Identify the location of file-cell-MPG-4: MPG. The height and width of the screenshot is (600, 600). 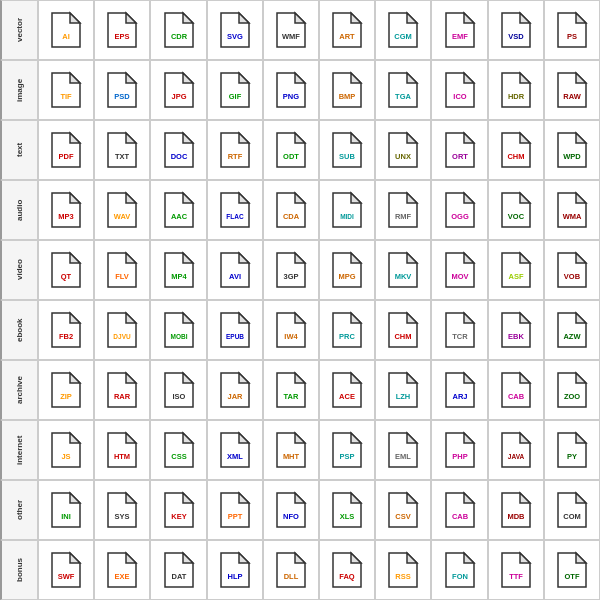
(347, 270).